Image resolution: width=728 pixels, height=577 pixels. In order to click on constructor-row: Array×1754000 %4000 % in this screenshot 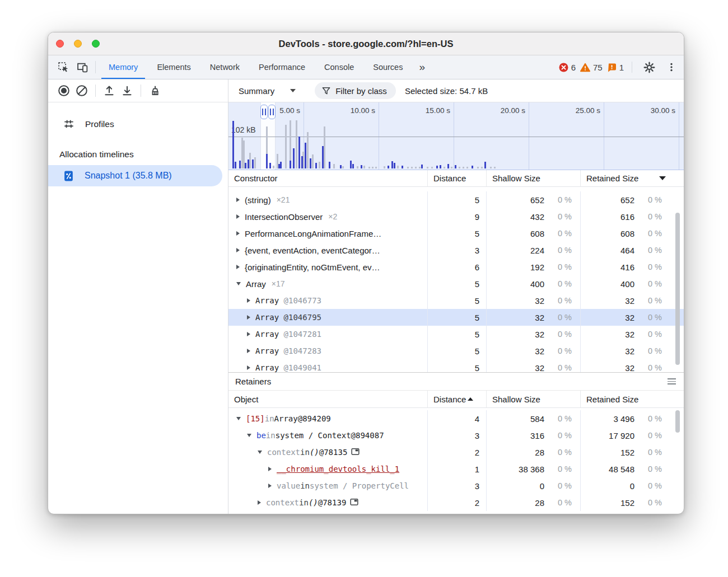, I will do `click(456, 284)`.